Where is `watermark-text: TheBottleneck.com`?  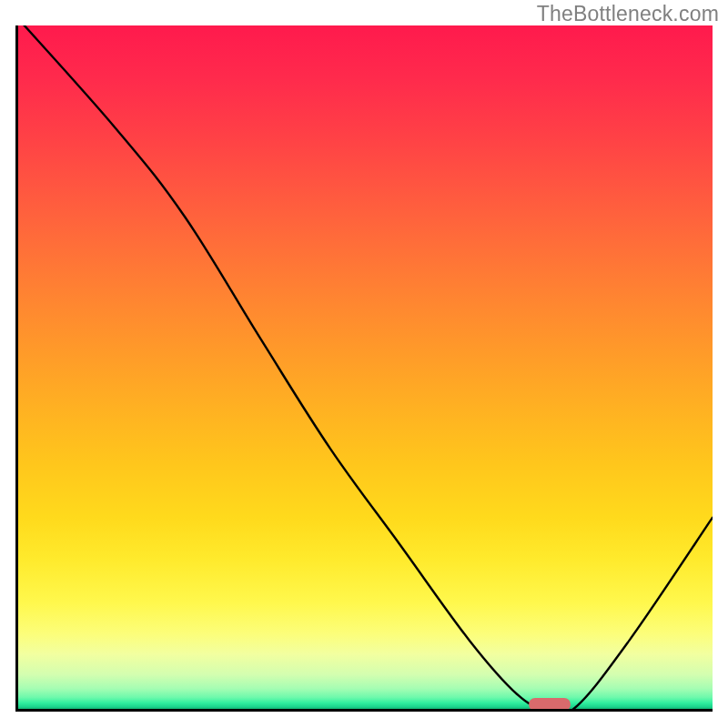
watermark-text: TheBottleneck.com is located at coordinates (628, 15).